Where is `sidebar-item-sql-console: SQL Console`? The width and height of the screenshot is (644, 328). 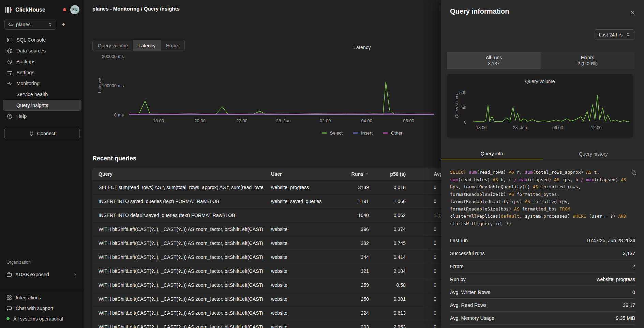 sidebar-item-sql-console: SQL Console is located at coordinates (42, 40).